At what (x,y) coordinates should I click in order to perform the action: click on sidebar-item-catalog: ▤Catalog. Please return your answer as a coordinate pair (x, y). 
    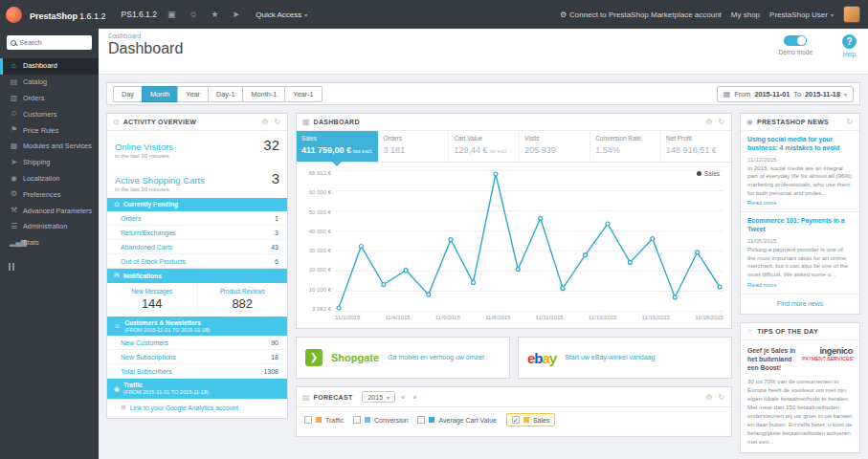
    Looking at the image, I should click on (50, 82).